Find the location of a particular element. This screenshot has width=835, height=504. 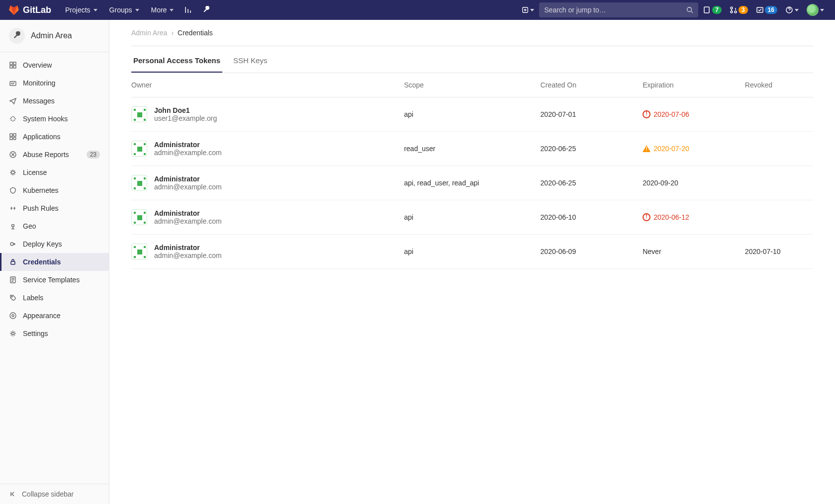

expiration-cell: 2020-07-06 is located at coordinates (694, 114).